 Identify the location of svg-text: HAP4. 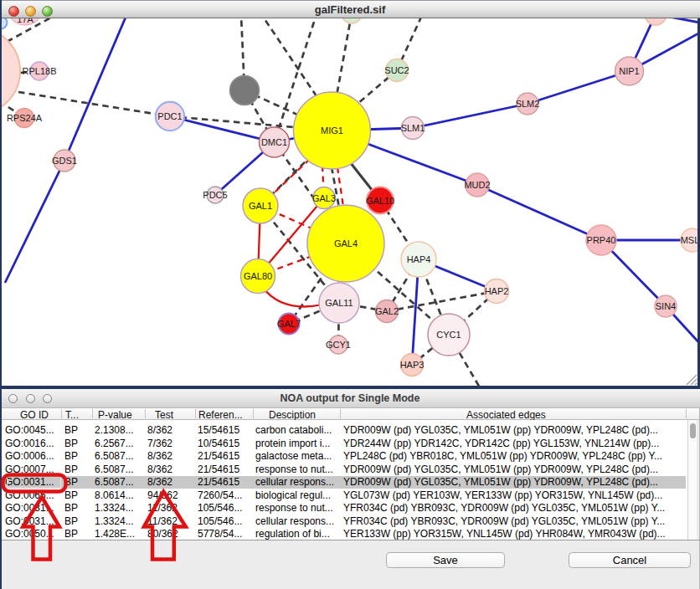
(419, 259).